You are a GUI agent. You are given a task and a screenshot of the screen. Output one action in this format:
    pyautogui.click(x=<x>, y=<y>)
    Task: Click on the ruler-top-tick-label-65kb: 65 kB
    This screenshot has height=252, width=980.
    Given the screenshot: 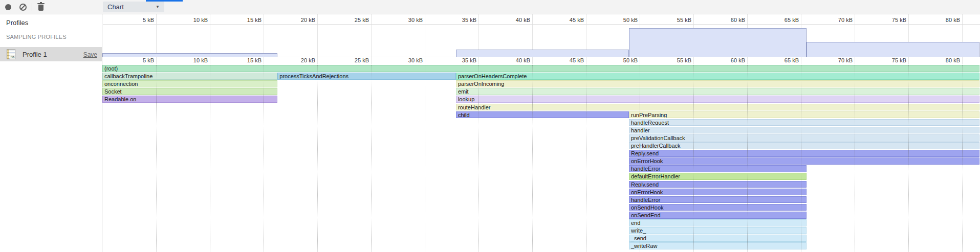 What is the action you would take?
    pyautogui.click(x=783, y=20)
    